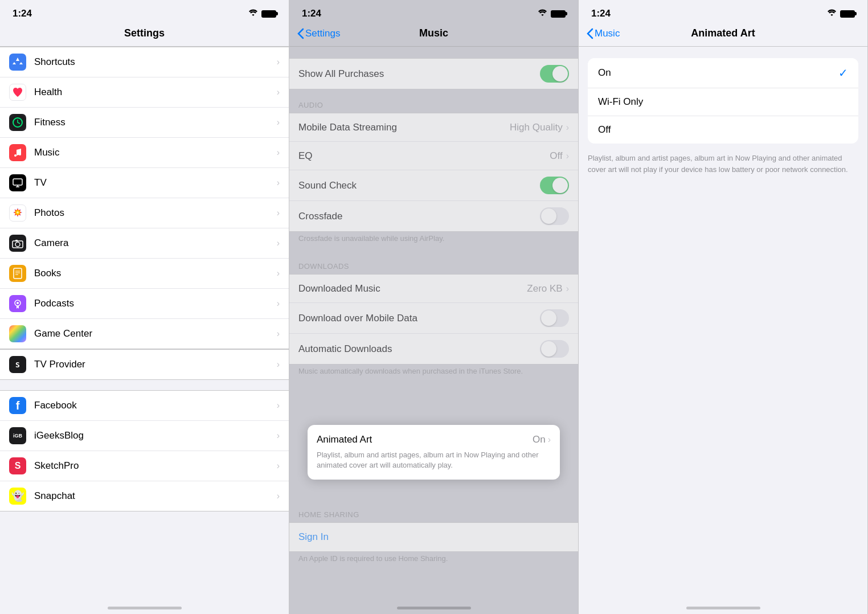 This screenshot has width=868, height=614. What do you see at coordinates (278, 183) in the screenshot?
I see `tv-chevron: ›` at bounding box center [278, 183].